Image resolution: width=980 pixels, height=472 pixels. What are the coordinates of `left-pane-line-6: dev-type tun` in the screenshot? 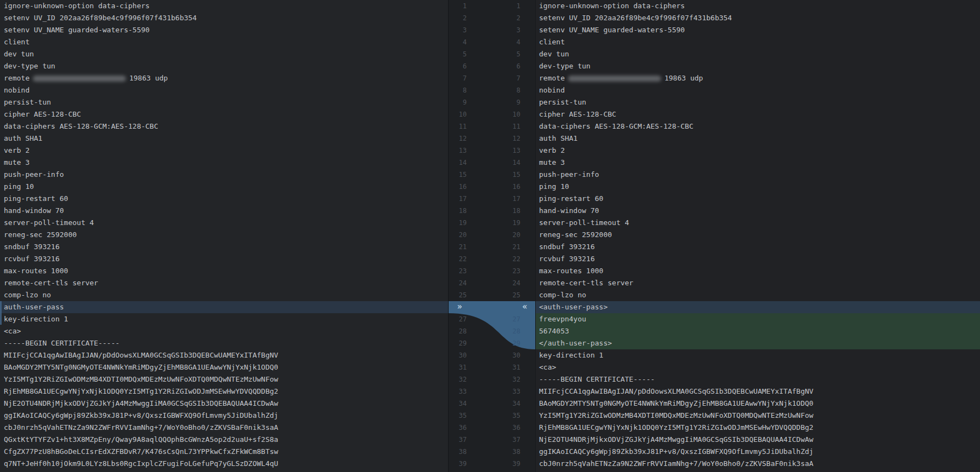 It's located at (224, 66).